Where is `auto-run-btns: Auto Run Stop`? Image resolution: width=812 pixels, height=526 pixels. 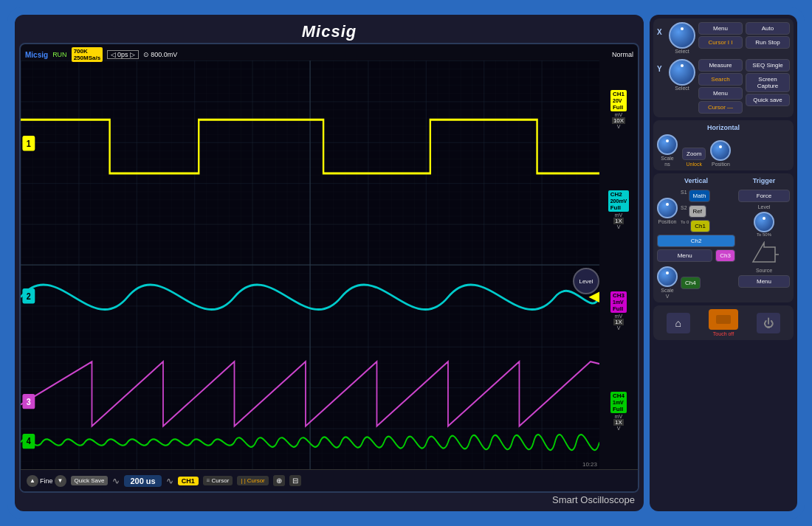 auto-run-btns: Auto Run Stop is located at coordinates (768, 35).